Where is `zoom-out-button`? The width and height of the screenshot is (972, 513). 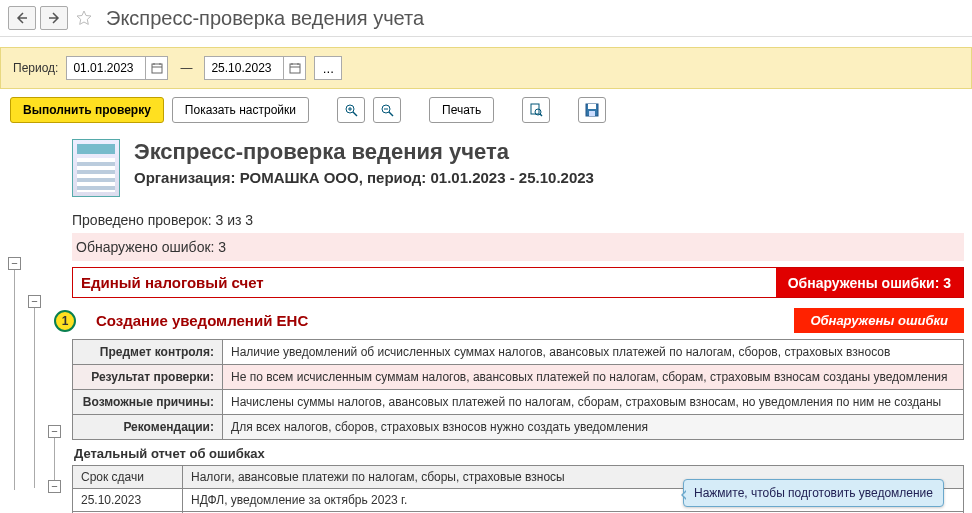 zoom-out-button is located at coordinates (387, 110).